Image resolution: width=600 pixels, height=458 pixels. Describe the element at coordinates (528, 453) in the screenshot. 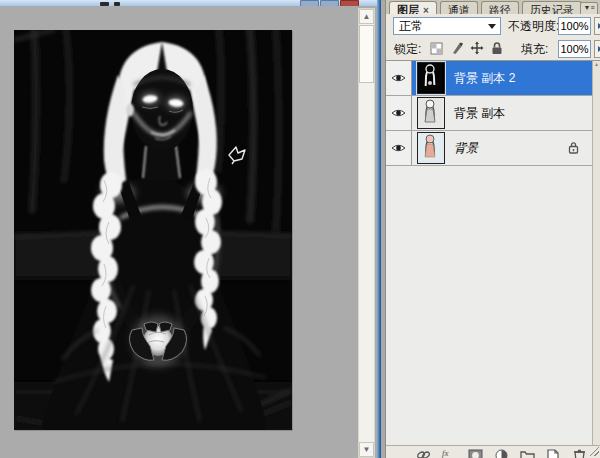

I see `new-group-icon` at that location.